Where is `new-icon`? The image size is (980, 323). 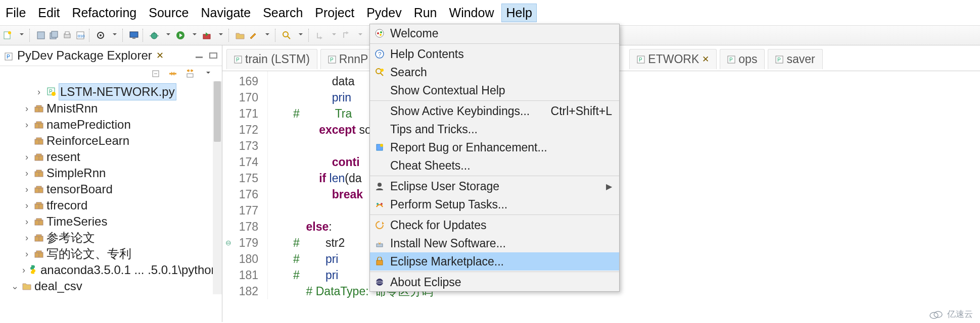
new-icon is located at coordinates (8, 35).